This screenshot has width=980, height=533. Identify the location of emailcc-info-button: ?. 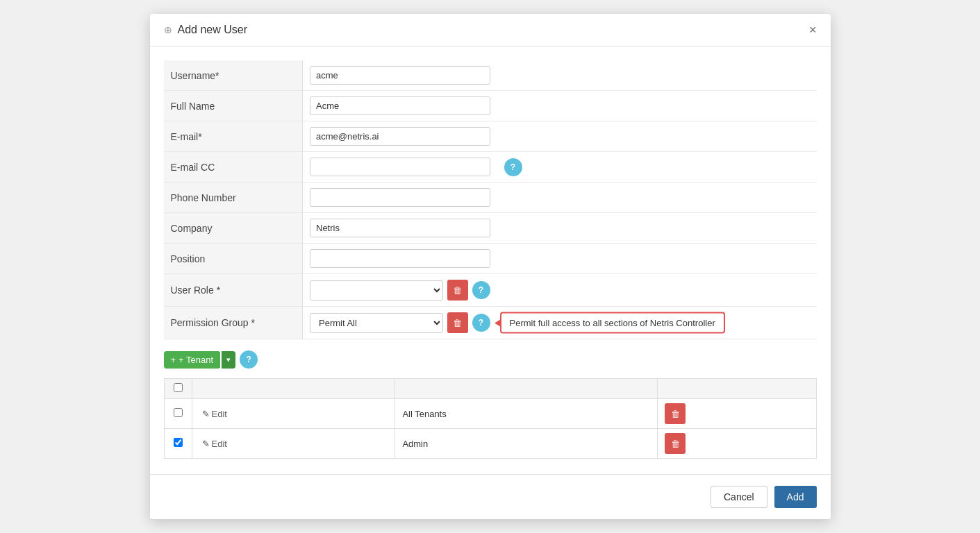
(513, 167).